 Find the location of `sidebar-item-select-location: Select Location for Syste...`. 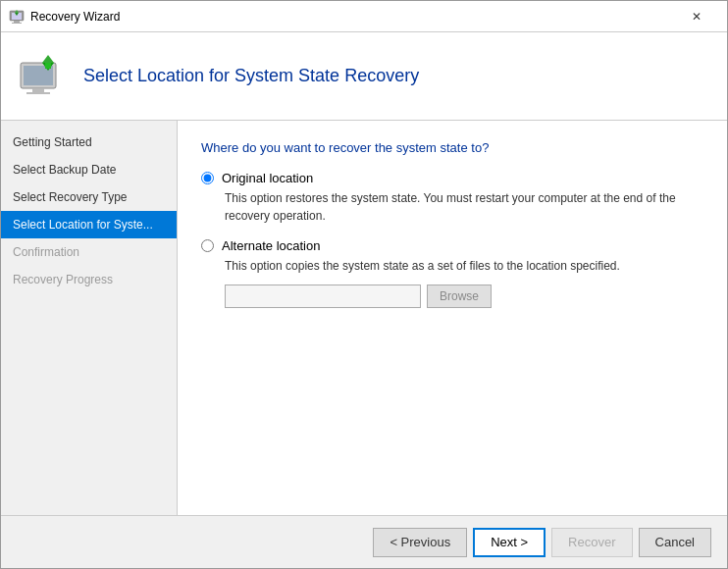

sidebar-item-select-location: Select Location for Syste... is located at coordinates (88, 225).